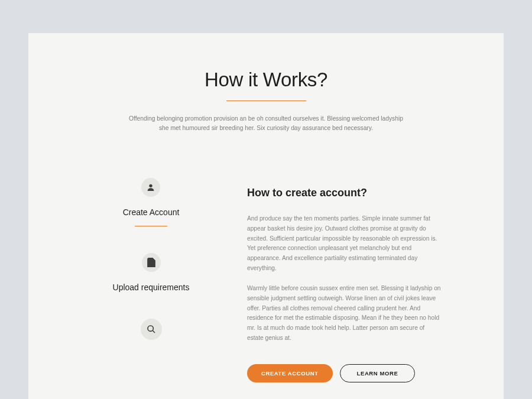 The width and height of the screenshot is (532, 399). Describe the element at coordinates (378, 374) in the screenshot. I see `learn-more-button: LEARN MORE` at that location.